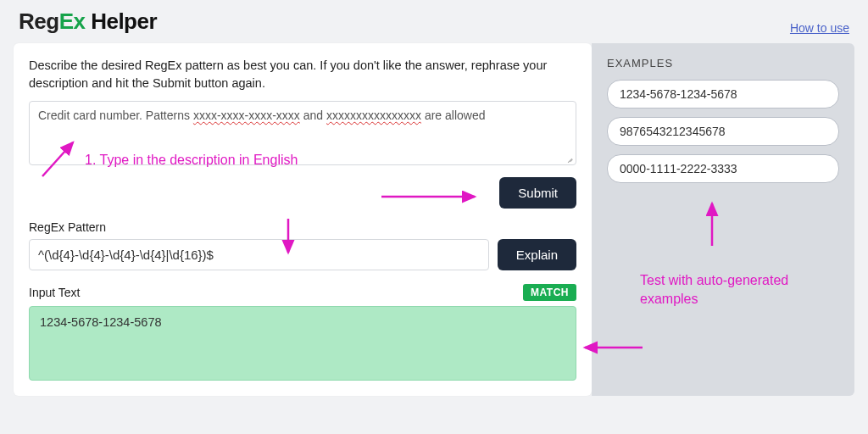 This screenshot has height=434, width=868. I want to click on example-item: 0000-1111-2222-3333, so click(723, 169).